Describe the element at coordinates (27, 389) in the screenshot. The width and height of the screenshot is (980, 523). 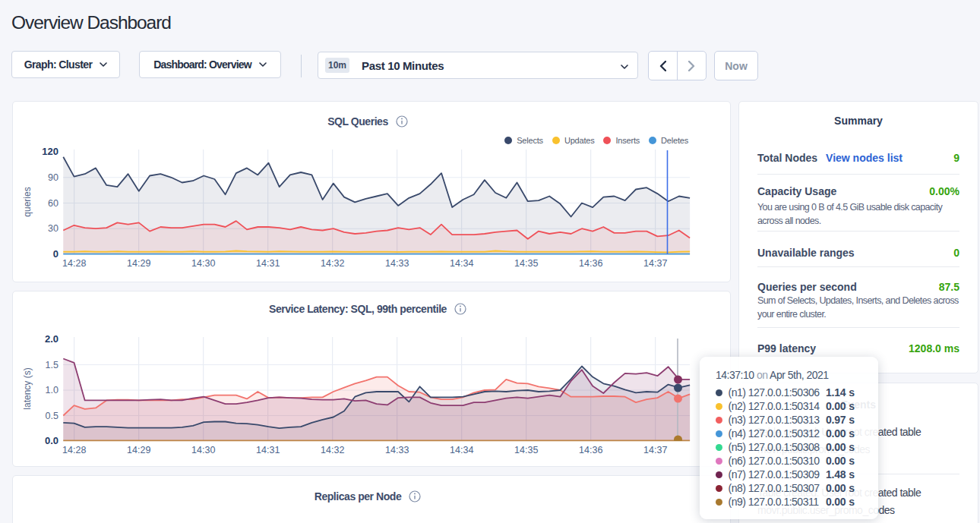
I see `svg-text: latency (s)` at that location.